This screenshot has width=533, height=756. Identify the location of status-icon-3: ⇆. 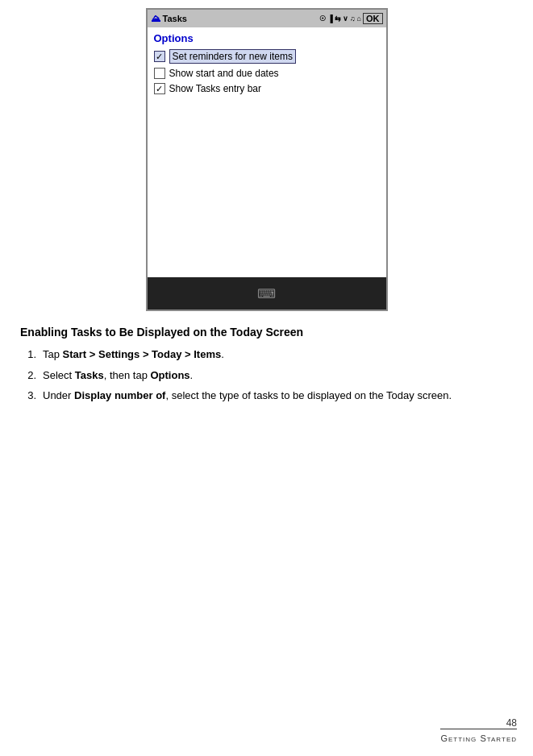
(338, 19).